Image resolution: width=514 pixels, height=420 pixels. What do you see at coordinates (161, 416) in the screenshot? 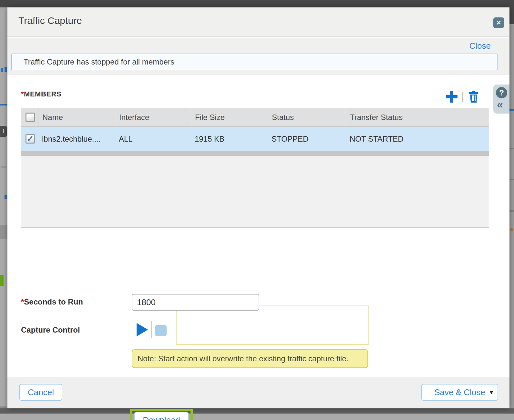
I see `download-button: Download` at bounding box center [161, 416].